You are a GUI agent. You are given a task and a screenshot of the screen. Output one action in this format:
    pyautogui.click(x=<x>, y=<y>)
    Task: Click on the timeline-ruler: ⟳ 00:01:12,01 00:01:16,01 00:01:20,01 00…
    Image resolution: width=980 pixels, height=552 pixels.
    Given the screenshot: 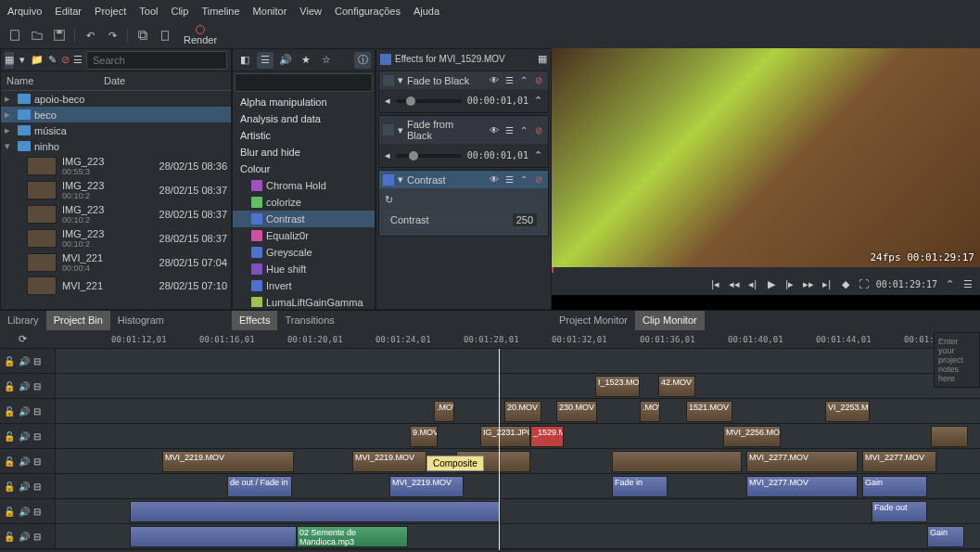 What is the action you would take?
    pyautogui.click(x=490, y=340)
    